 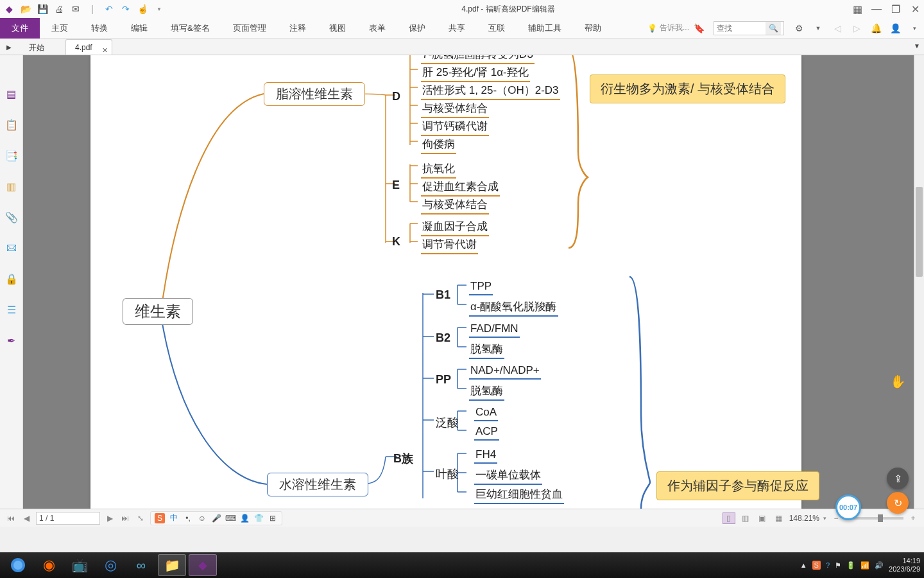 I want to click on tab-share: 共享, so click(x=457, y=28).